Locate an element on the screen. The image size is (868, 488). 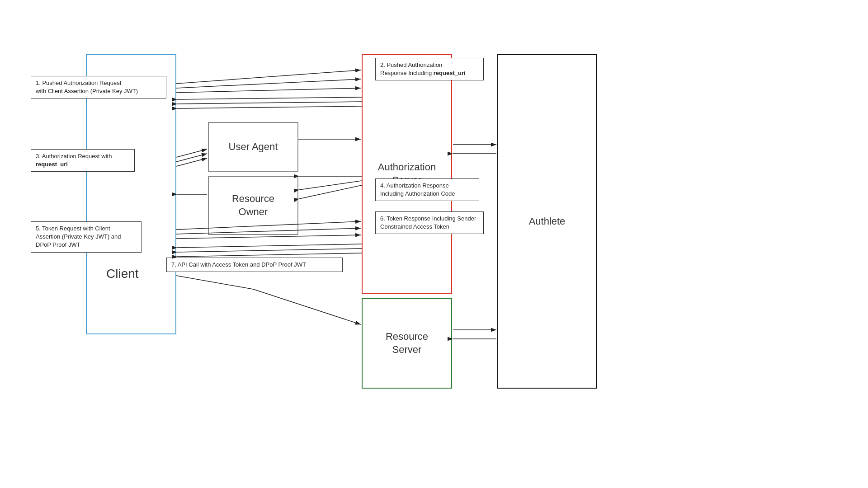
note-3-text: 3. Authorization Request withrequest_uri is located at coordinates (74, 160).